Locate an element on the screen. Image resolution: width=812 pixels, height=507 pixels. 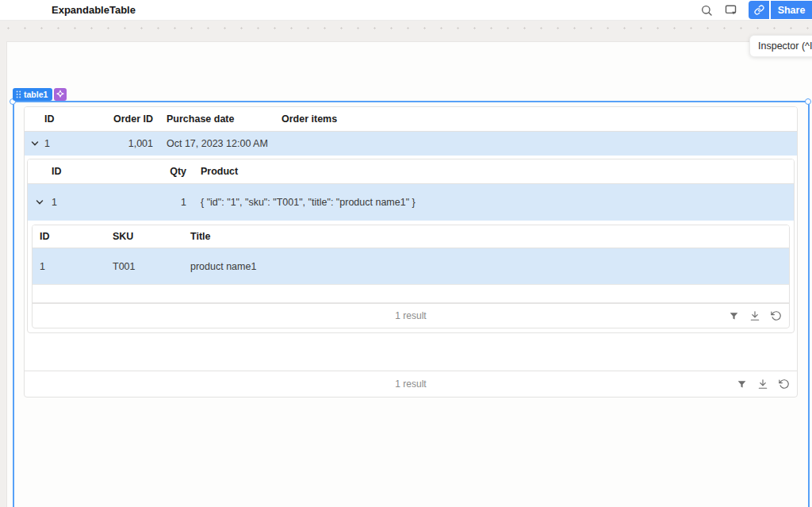
search-icon is located at coordinates (707, 10).